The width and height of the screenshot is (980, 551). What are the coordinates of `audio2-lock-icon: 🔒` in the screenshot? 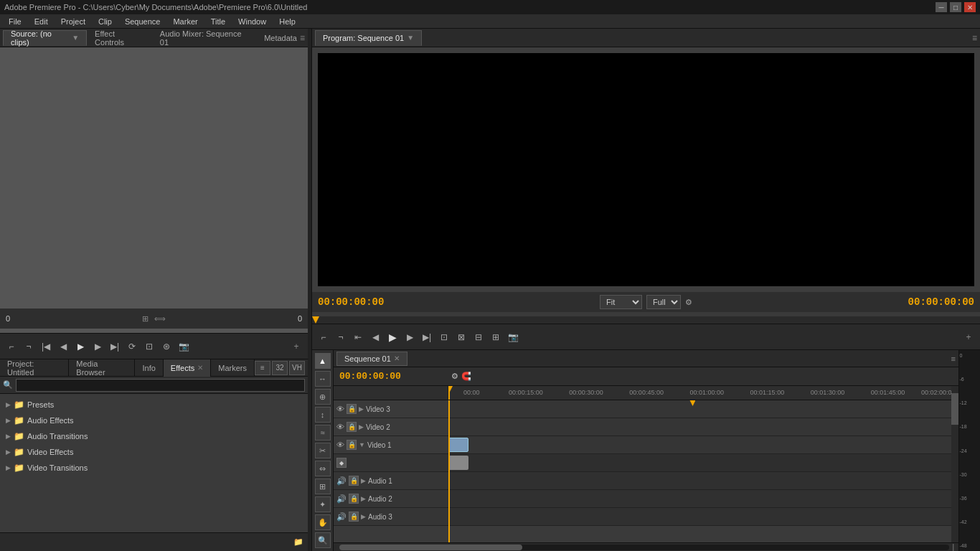 It's located at (354, 499).